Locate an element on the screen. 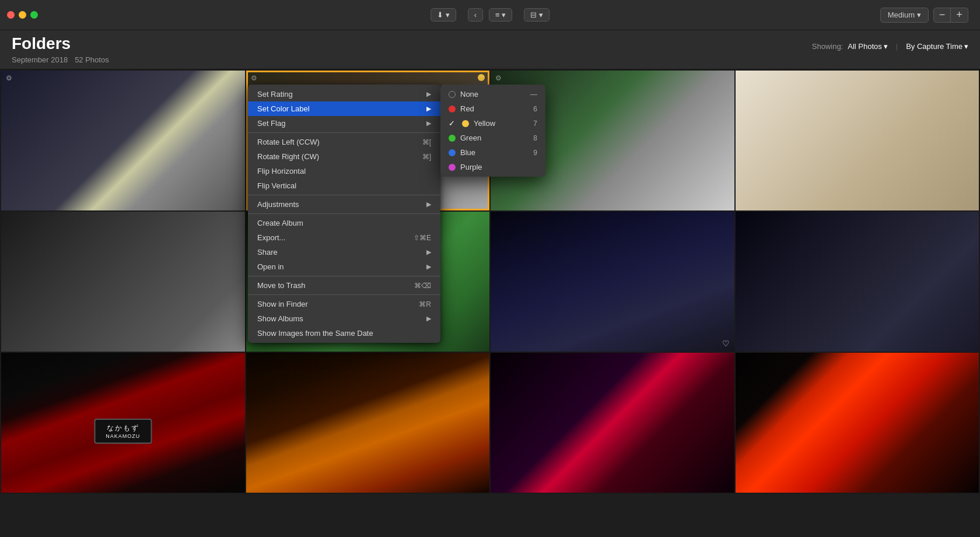 The width and height of the screenshot is (980, 537). ctx-flip-vertical: Flip Vertical is located at coordinates (344, 185).